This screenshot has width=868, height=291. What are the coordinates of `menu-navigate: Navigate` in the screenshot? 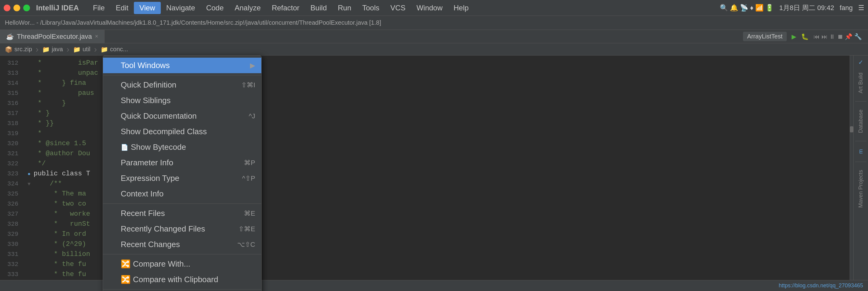 It's located at (181, 8).